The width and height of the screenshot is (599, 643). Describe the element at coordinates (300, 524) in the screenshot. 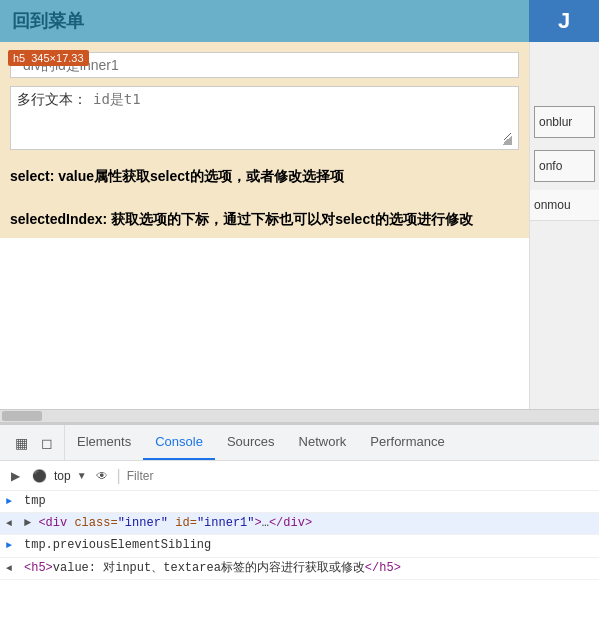

I see `console-line: ◄ ► <div class="inner" id="inner1">…</di…` at that location.